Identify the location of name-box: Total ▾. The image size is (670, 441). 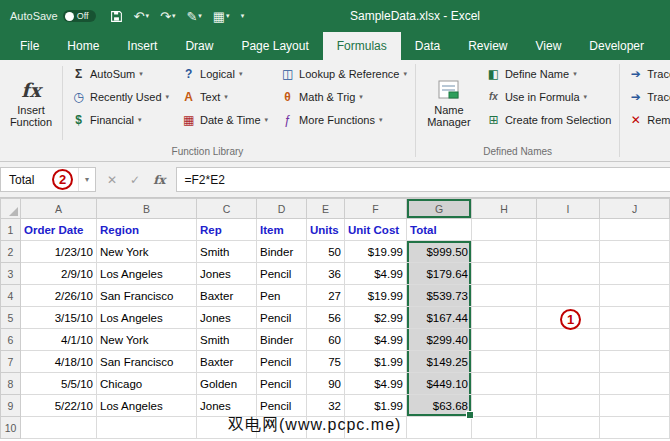
(48, 180).